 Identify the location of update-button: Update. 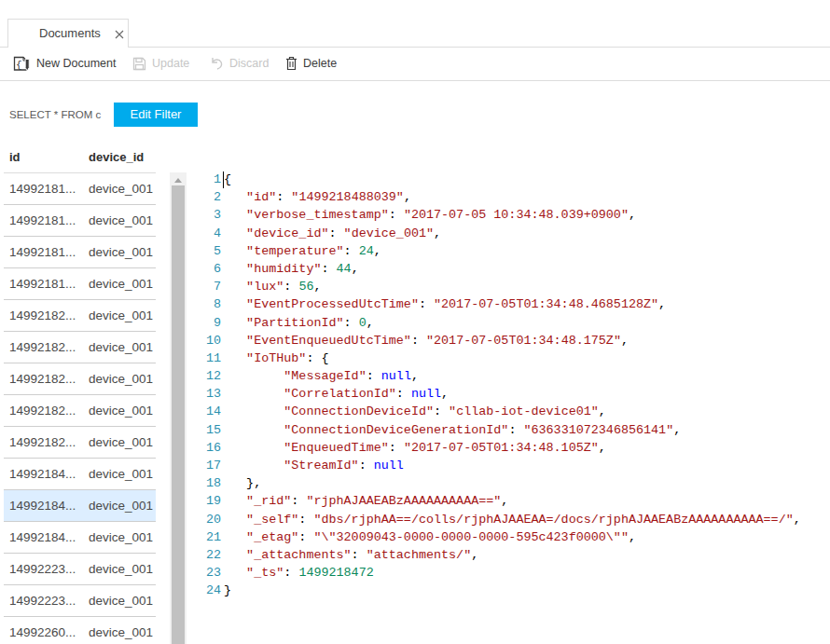
(160, 63).